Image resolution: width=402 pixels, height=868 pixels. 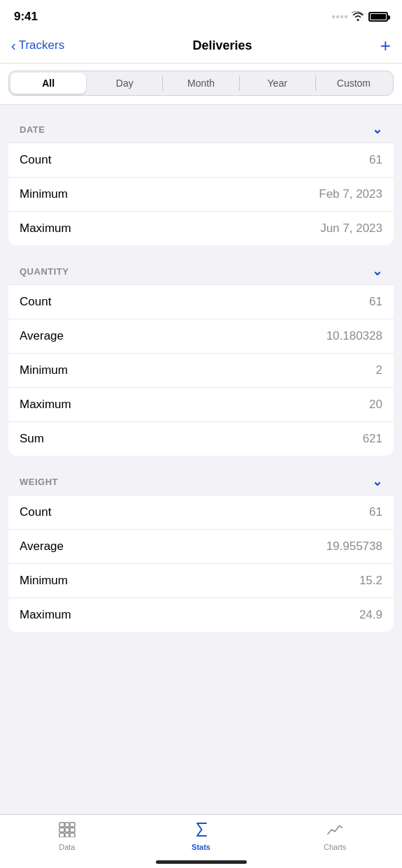 I want to click on weight-count-value: 61, so click(x=376, y=512).